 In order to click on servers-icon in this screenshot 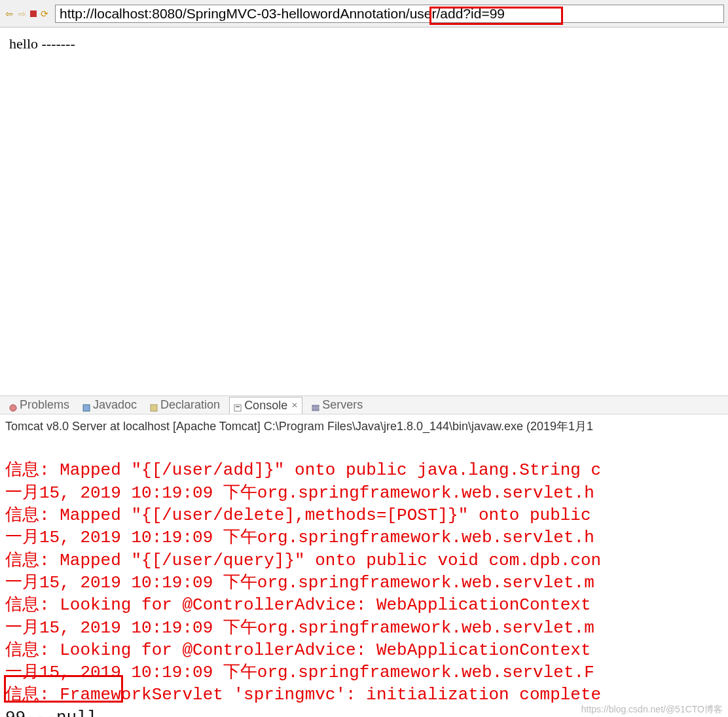, I will do `click(316, 405)`.